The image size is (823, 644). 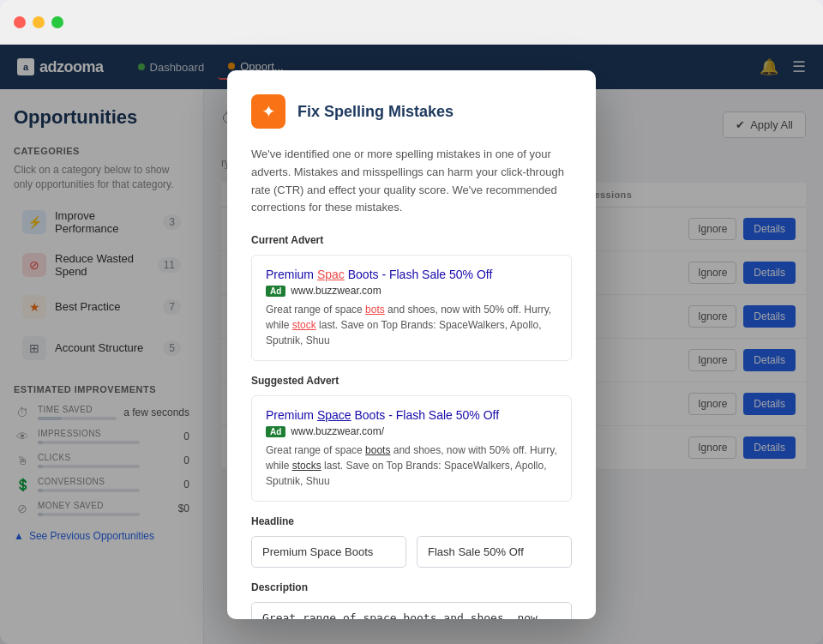 I want to click on headline-label: Headline, so click(x=412, y=521).